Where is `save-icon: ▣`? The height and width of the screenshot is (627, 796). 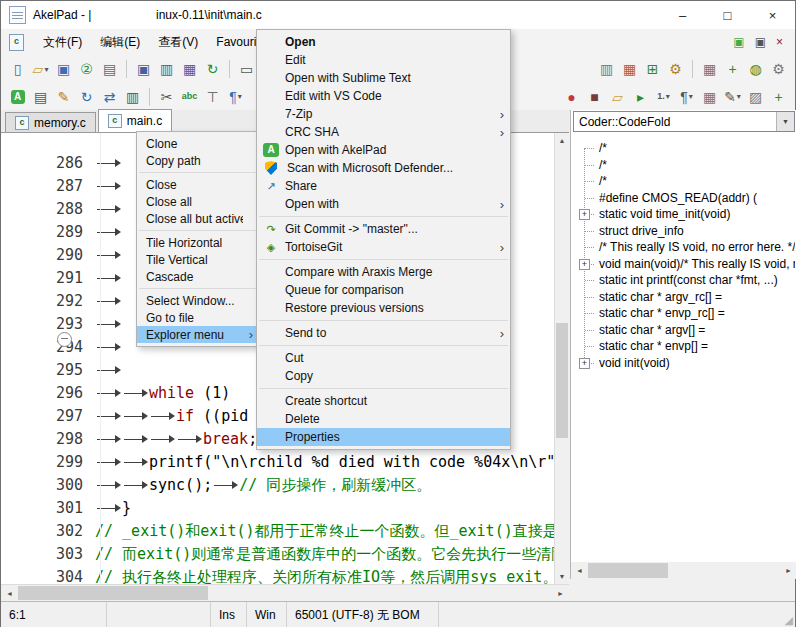 save-icon: ▣ is located at coordinates (144, 69).